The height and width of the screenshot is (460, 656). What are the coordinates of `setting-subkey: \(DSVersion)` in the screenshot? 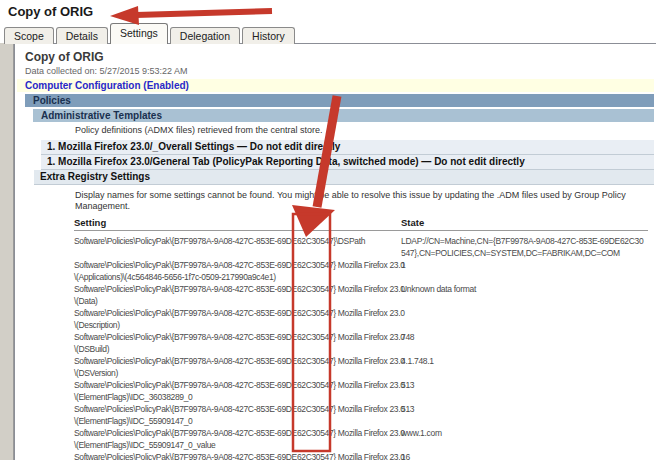 It's located at (238, 373).